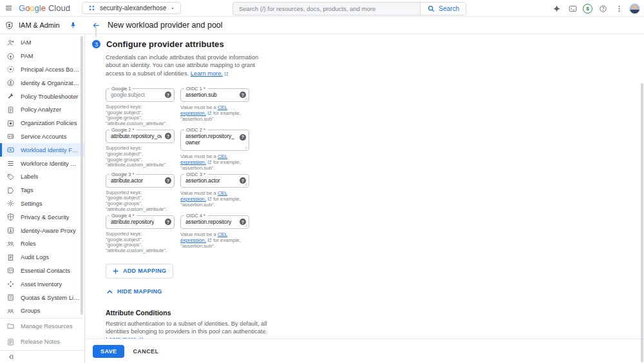 Image resolution: width=644 pixels, height=363 pixels. Describe the element at coordinates (140, 222) in the screenshot. I see `google-attribute-field: Google 4 * attribute.repository ?` at that location.